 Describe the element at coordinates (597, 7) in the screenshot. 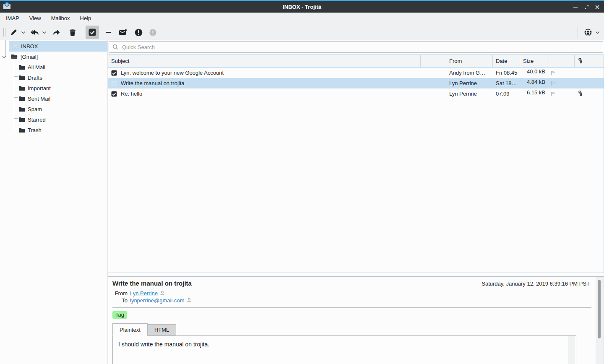

I see `close-button` at that location.